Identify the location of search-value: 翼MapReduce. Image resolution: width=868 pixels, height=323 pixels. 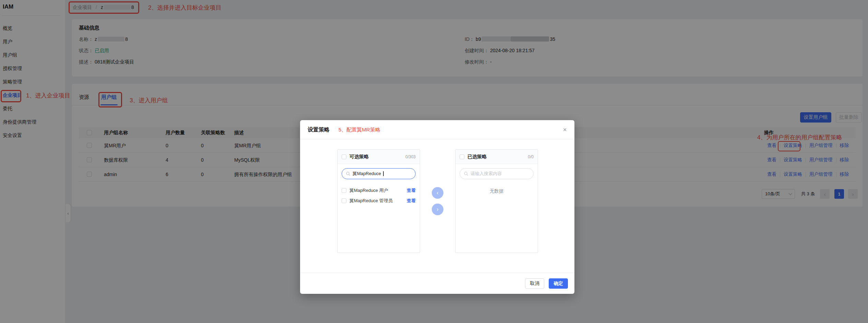
(367, 174).